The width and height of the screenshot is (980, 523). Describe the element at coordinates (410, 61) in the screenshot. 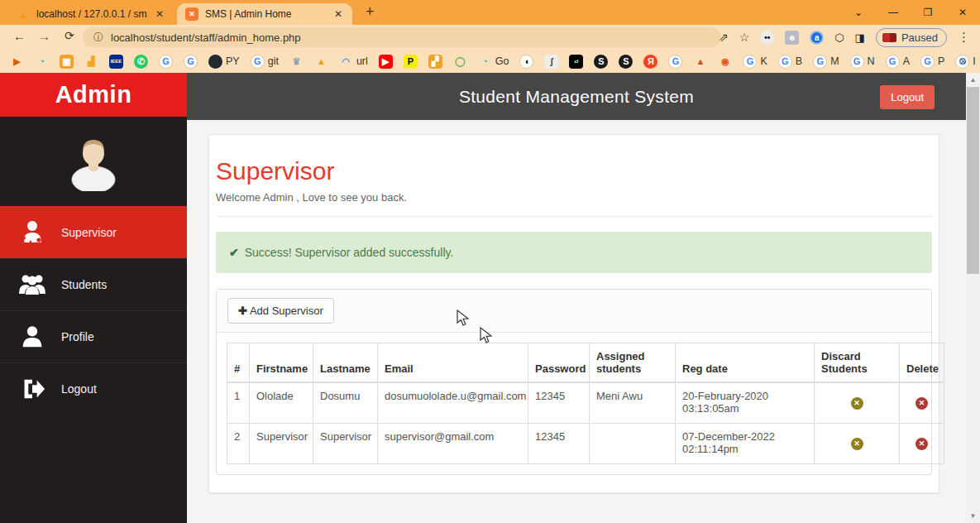

I see `paystack-icon: P` at that location.